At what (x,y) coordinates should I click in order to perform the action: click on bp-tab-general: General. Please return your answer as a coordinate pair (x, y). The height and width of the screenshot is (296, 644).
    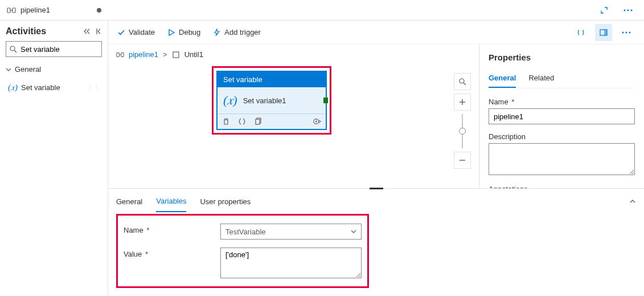
    Looking at the image, I should click on (129, 202).